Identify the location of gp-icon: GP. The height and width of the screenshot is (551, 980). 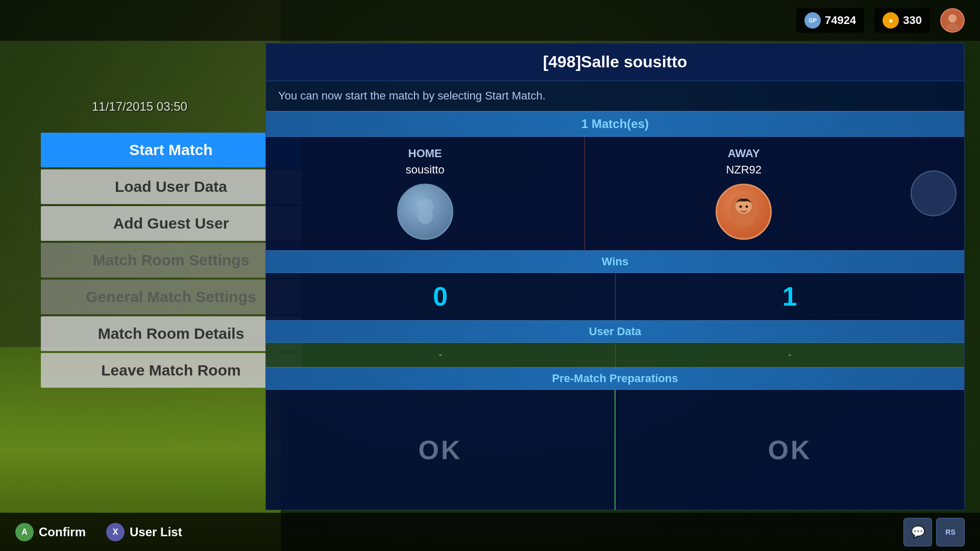
(813, 20).